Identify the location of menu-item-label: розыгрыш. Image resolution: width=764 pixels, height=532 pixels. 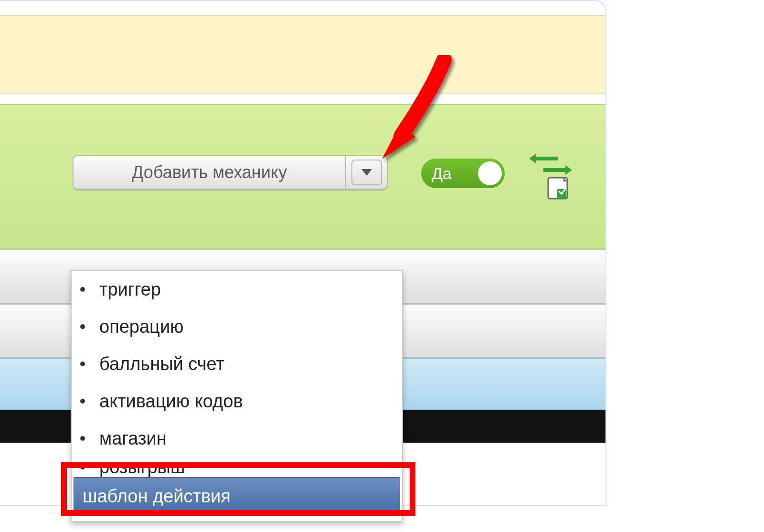
(142, 467).